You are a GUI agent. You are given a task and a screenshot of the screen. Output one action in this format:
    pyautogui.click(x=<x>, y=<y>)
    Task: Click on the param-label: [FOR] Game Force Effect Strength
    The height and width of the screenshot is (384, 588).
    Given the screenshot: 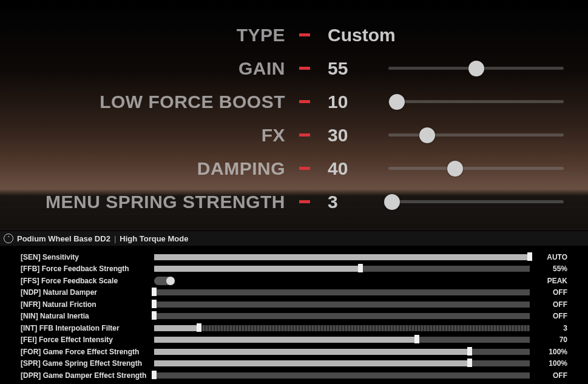 What is the action you would take?
    pyautogui.click(x=87, y=352)
    